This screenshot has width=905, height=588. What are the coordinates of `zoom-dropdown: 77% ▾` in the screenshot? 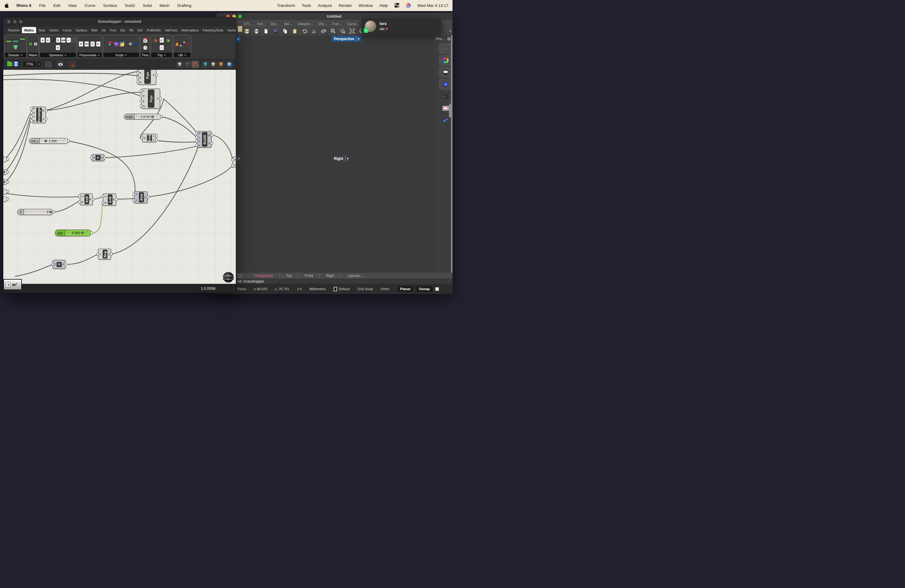 It's located at (32, 64).